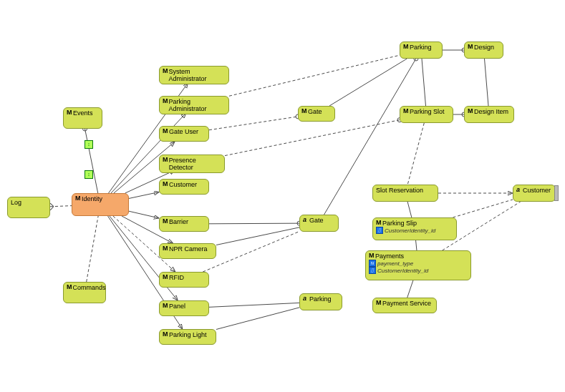 This screenshot has width=565, height=392. What do you see at coordinates (84, 293) in the screenshot?
I see `entity-commands: MCommands` at bounding box center [84, 293].